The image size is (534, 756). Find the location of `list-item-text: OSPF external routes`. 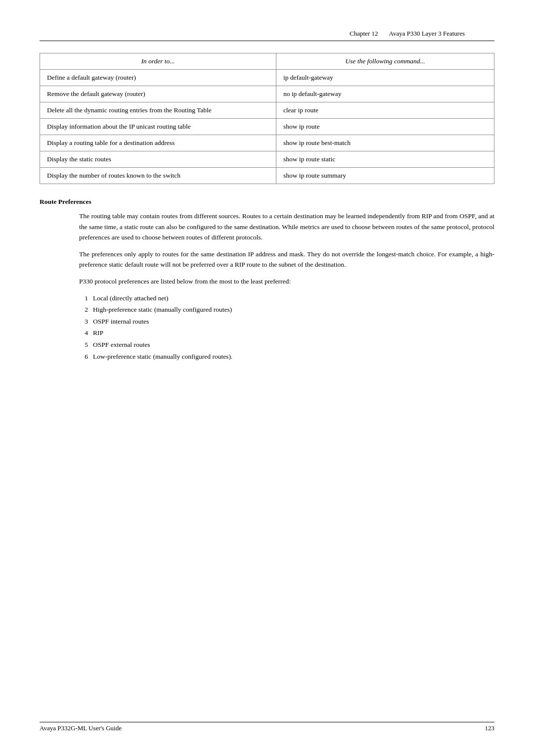

list-item-text: OSPF external routes is located at coordinates (122, 345).